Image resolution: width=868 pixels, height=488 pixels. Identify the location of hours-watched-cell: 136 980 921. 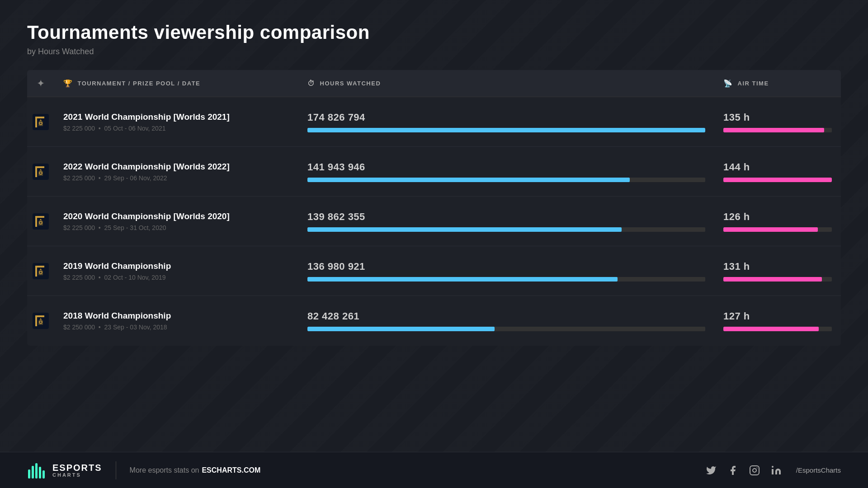
(506, 271).